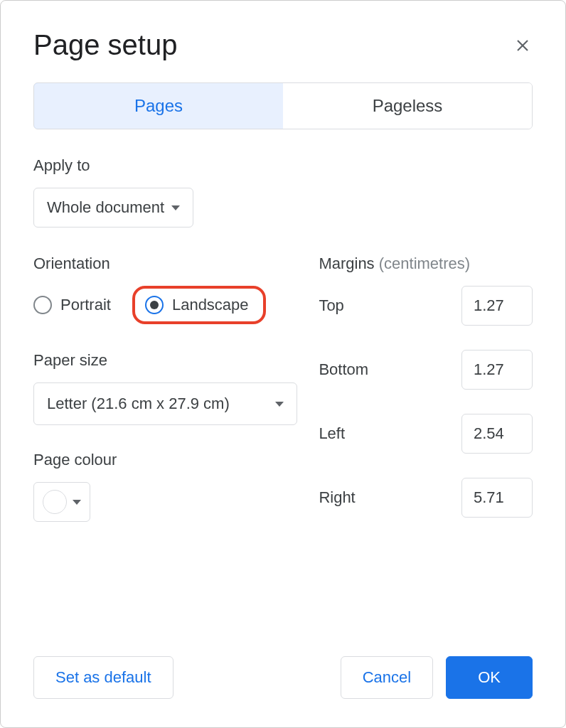  I want to click on apply-to-section: Apply to Whole document, so click(283, 192).